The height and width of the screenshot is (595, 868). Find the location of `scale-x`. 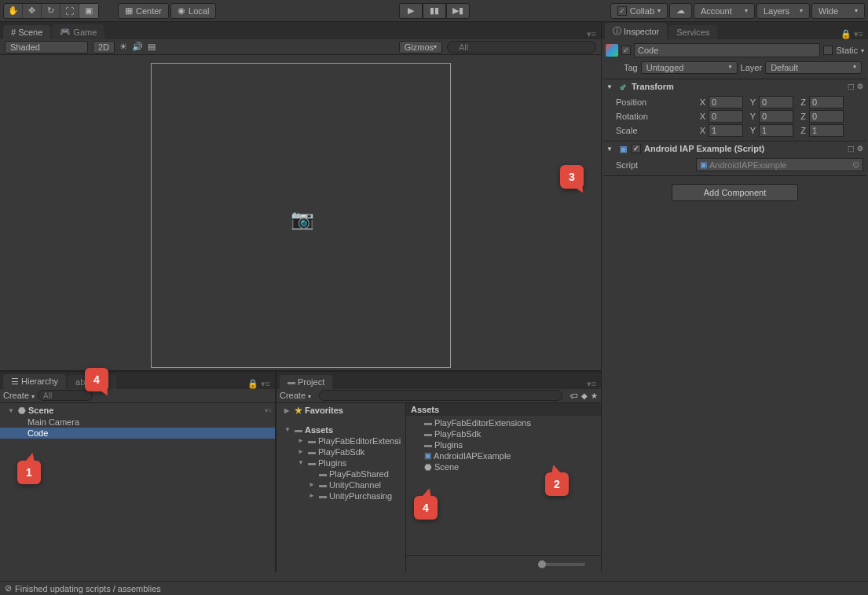

scale-x is located at coordinates (726, 130).